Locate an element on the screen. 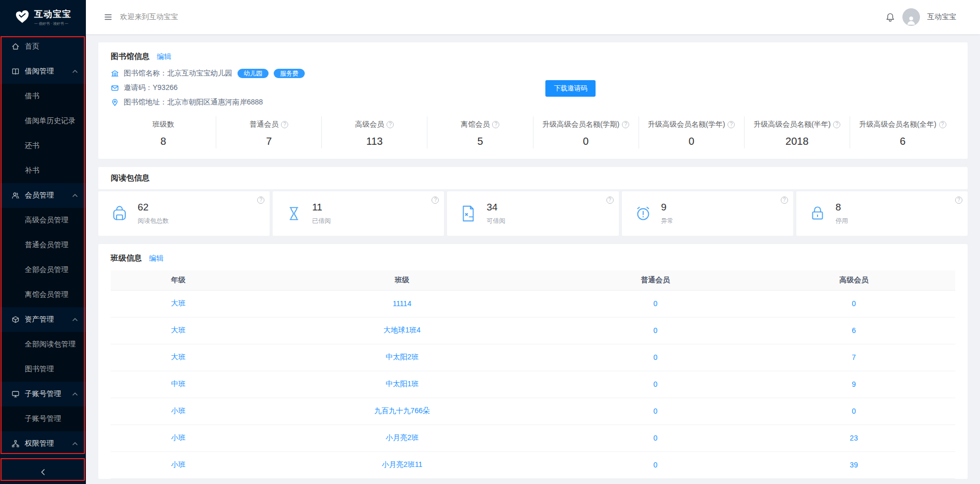  avatar is located at coordinates (911, 17).